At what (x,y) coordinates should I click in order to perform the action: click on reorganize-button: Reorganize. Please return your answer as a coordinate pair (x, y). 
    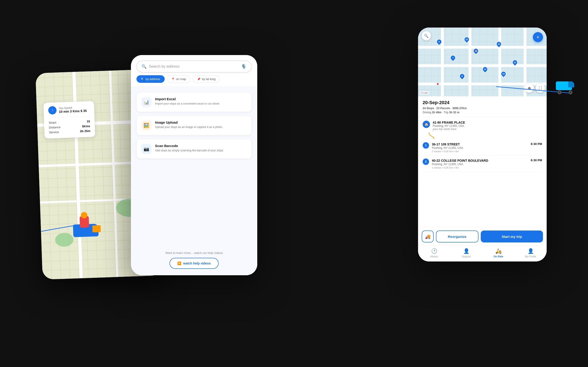
    Looking at the image, I should click on (457, 236).